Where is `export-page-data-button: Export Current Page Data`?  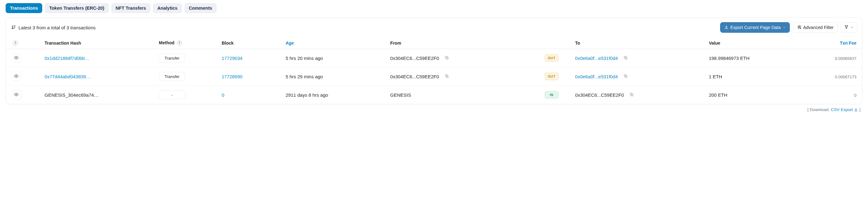 export-page-data-button: Export Current Page Data is located at coordinates (755, 28).